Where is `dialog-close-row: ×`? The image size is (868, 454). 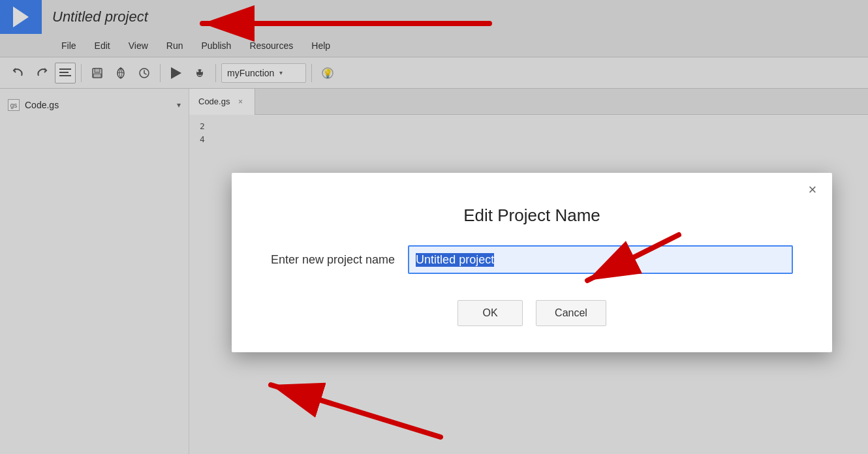
dialog-close-row: × is located at coordinates (532, 186).